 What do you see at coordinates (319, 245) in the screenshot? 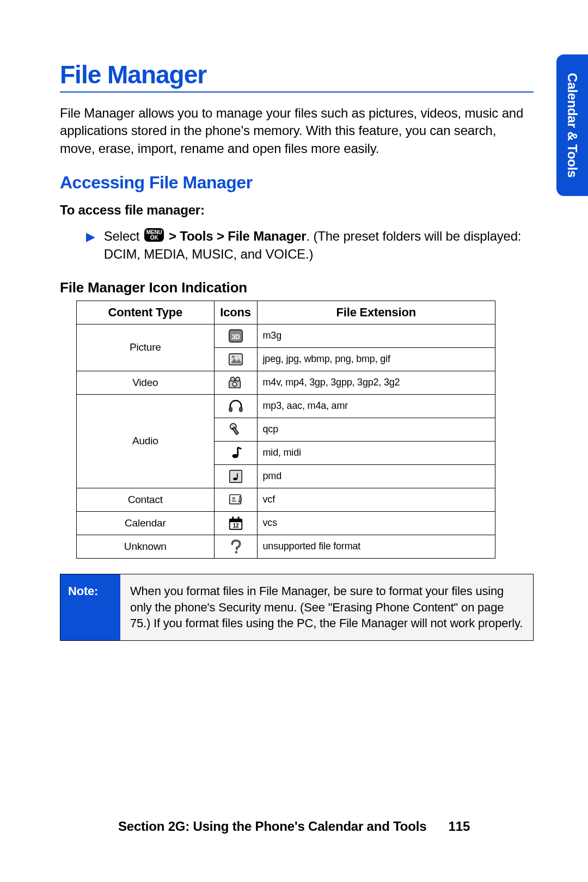
I see `step-text: Select MENUOK > Tools > File Manager. (T…` at bounding box center [319, 245].